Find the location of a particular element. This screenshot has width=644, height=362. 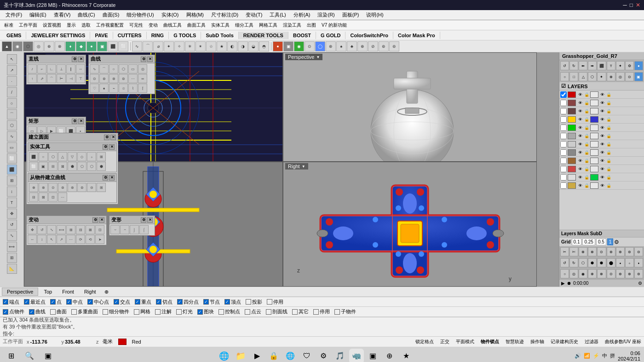

snap-knot-check is located at coordinates (206, 302).